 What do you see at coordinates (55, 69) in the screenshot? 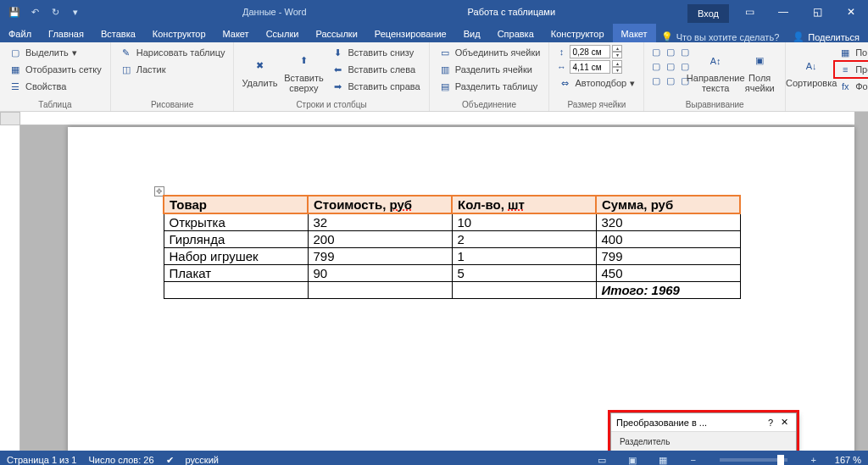
I see `gridlines-button: ▦Отобразить сетку` at bounding box center [55, 69].